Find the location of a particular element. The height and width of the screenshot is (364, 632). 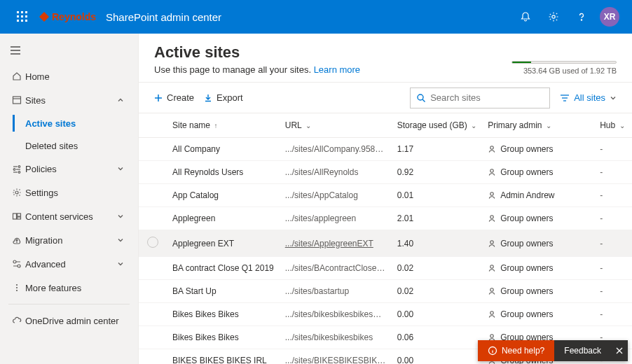

cell-url: .../sites/BAcontractCloseQ12019 is located at coordinates (336, 269).